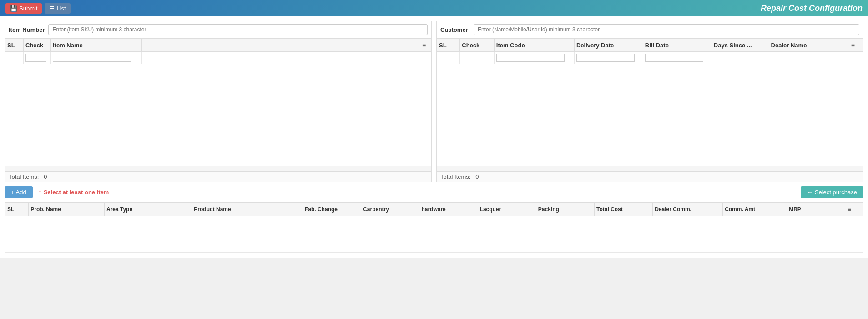 This screenshot has height=319, width=868. What do you see at coordinates (677, 46) in the screenshot?
I see `right-col-bill: Bill Date` at bounding box center [677, 46].